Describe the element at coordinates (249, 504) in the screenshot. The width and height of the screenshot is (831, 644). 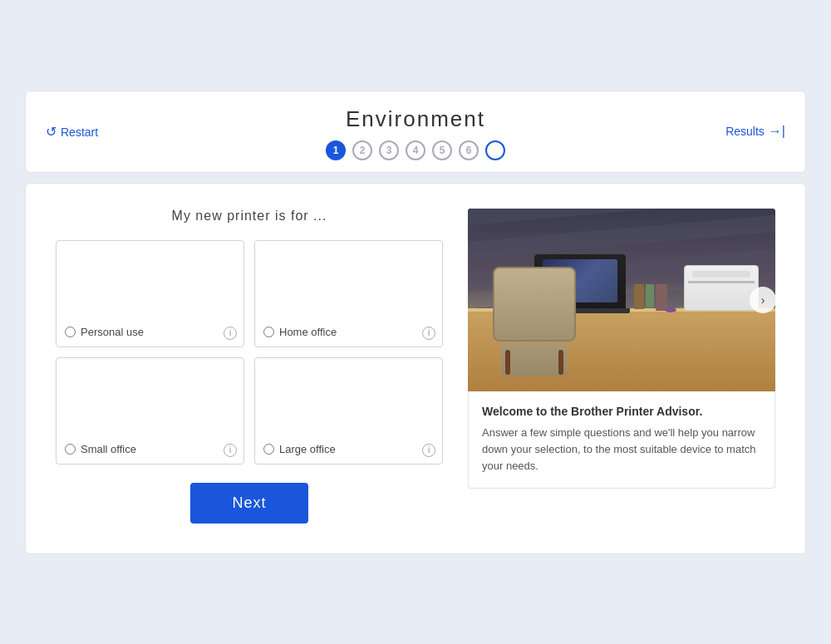
I see `next-button: Next` at that location.